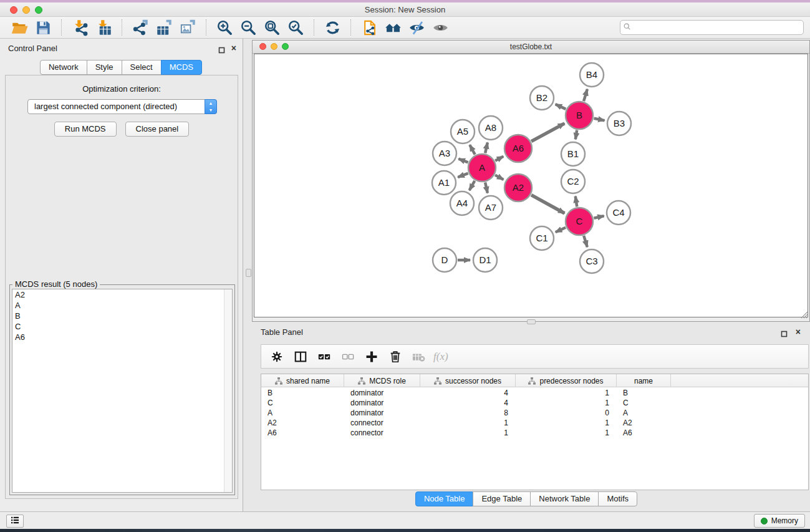 The width and height of the screenshot is (810, 532). I want to click on export-network-icon, so click(140, 27).